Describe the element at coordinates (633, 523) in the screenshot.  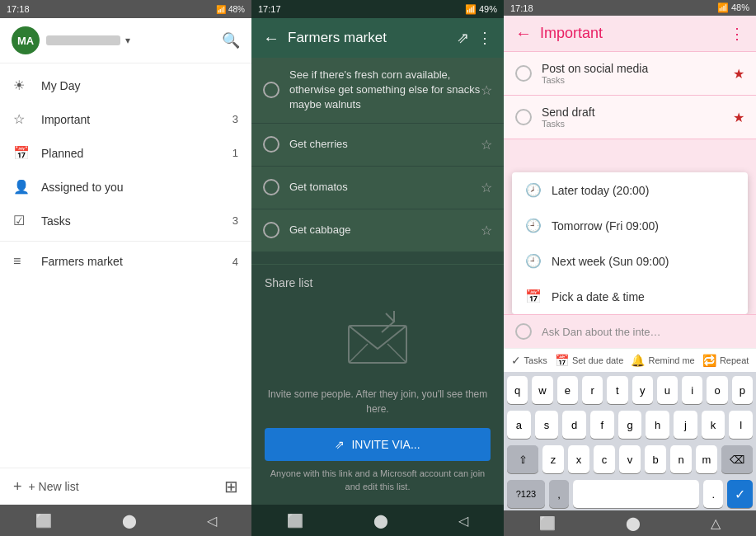
I see `circle-nav-btn-right: ⬤` at that location.